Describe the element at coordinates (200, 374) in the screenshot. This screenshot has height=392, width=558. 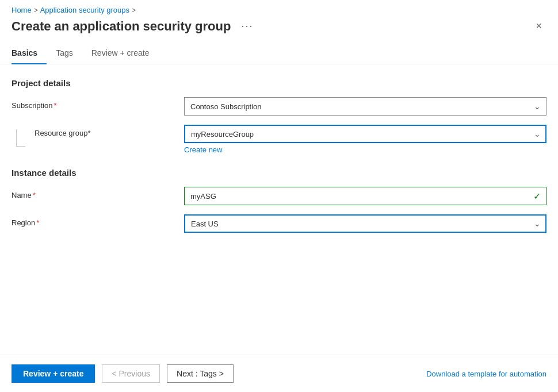
I see `next-button: Next : Tags >` at that location.